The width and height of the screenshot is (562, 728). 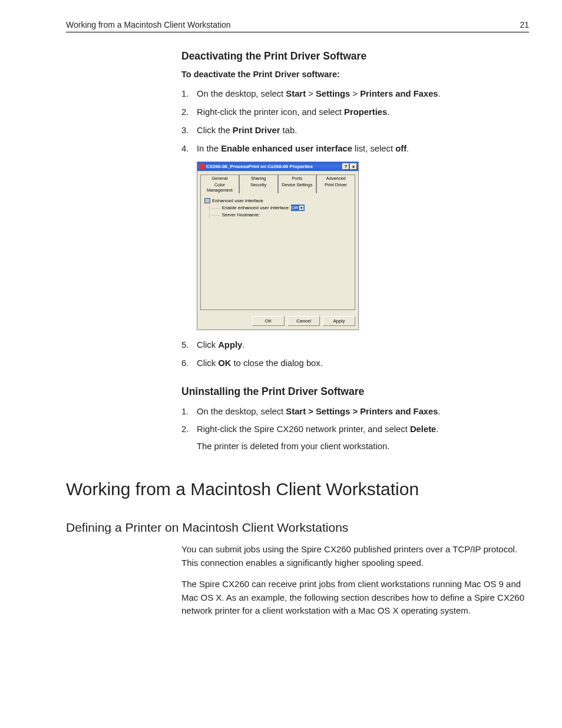 What do you see at coordinates (298, 207) in the screenshot?
I see `enable-dropdown: Off ▾` at bounding box center [298, 207].